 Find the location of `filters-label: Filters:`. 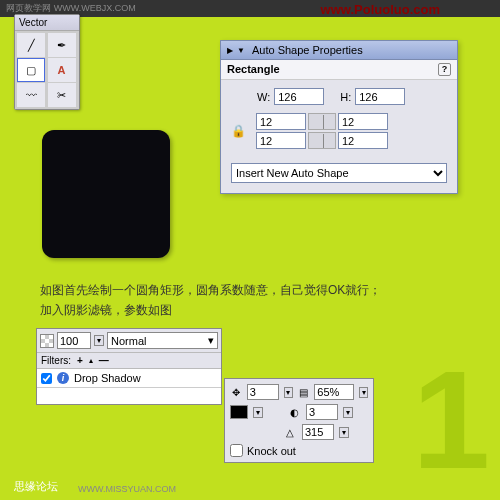

filters-label: Filters: is located at coordinates (56, 360).